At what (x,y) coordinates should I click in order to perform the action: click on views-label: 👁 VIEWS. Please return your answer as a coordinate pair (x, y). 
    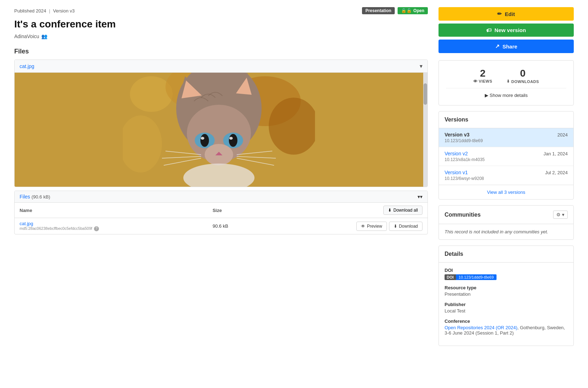
    Looking at the image, I should click on (483, 81).